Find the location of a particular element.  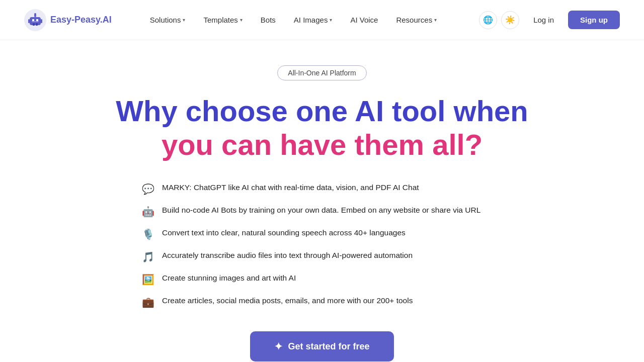

nav-solutions: Solutions ▾ is located at coordinates (168, 20).